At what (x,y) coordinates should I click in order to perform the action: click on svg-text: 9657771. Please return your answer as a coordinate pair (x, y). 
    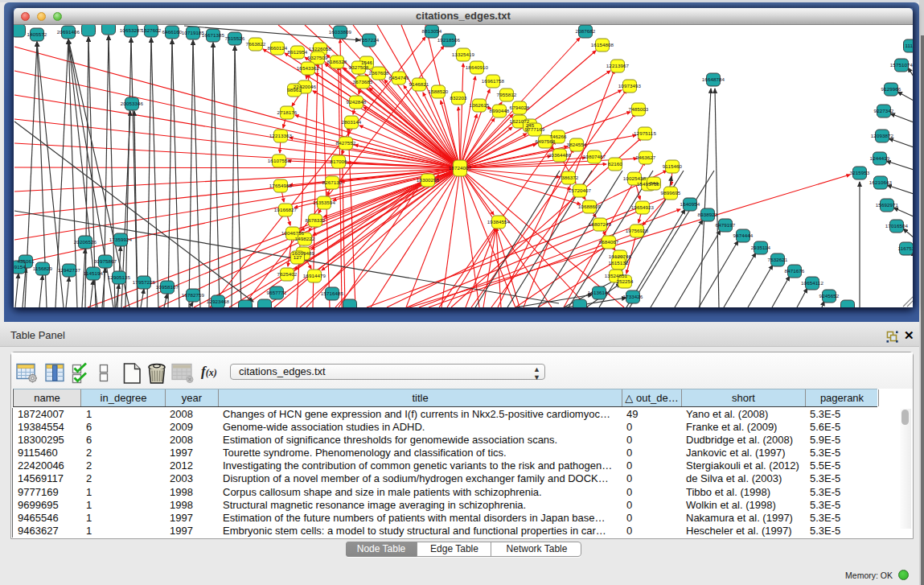
    Looking at the image, I should click on (277, 293).